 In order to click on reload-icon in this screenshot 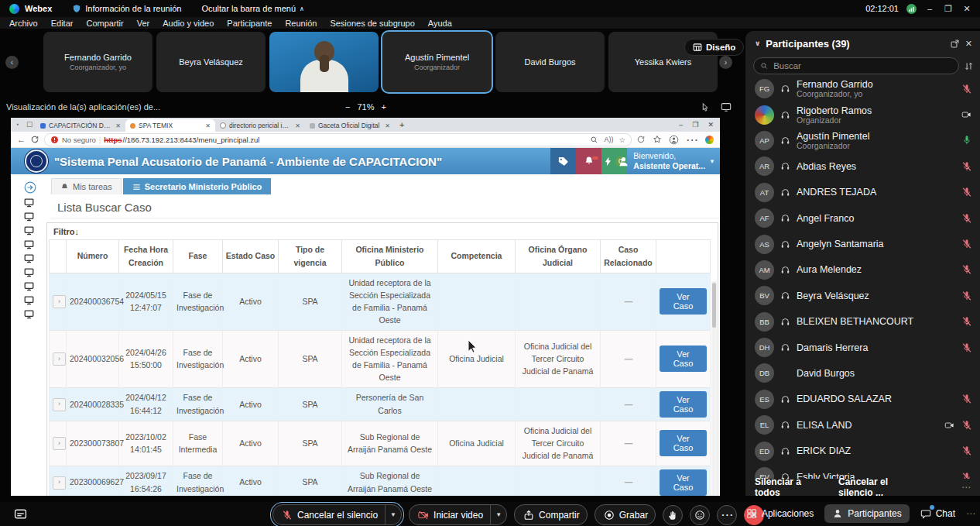, I will do `click(35, 139)`.